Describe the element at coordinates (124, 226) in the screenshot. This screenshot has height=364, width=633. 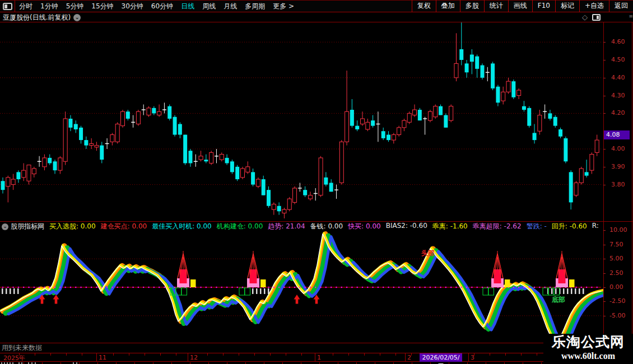
I see `indicator-value: 建仓买点: 0.00` at that location.